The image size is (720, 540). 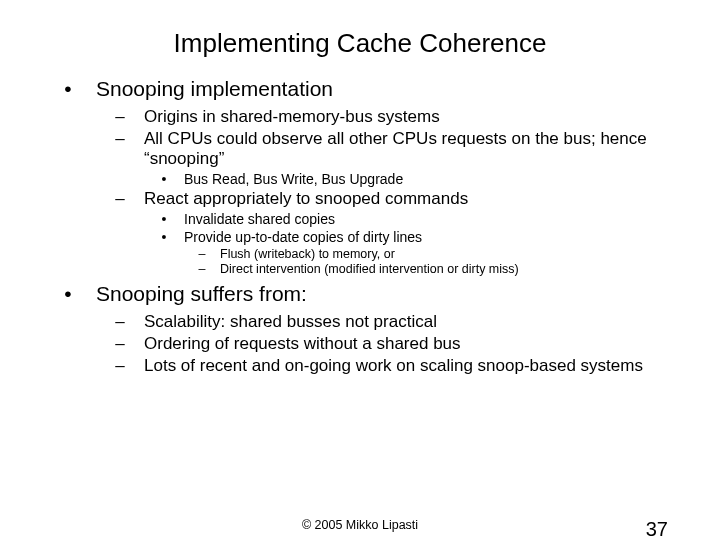 I want to click on bullet-l1: • Snooping implementation, so click(x=360, y=89).